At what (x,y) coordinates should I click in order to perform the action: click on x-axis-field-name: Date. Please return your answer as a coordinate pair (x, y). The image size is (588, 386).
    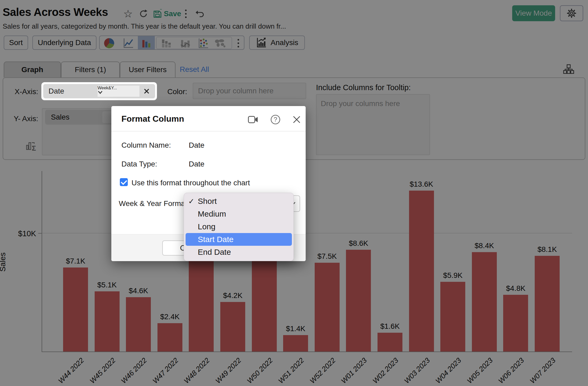
    Looking at the image, I should click on (54, 91).